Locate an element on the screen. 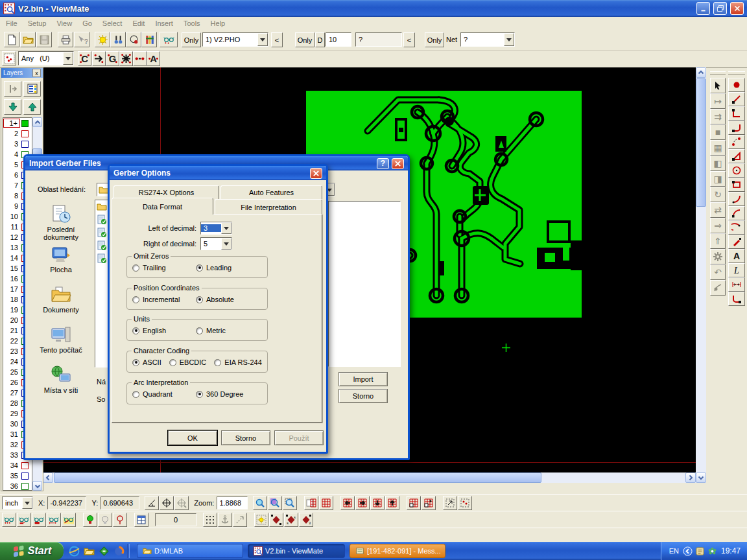 This screenshot has height=560, width=747. undo-tool-button: ↶ is located at coordinates (718, 272).